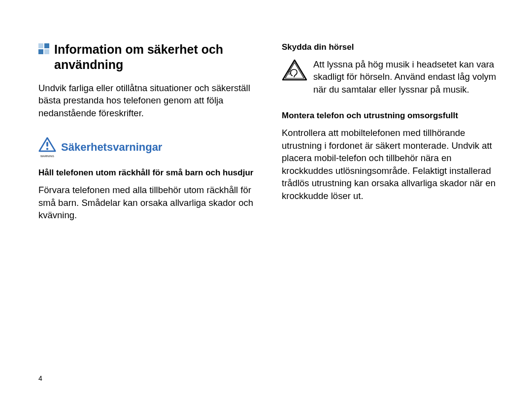 Image resolution: width=532 pixels, height=399 pixels. I want to click on hearing-row: Att lyssna på hög musik i headsetet kan …, so click(390, 77).